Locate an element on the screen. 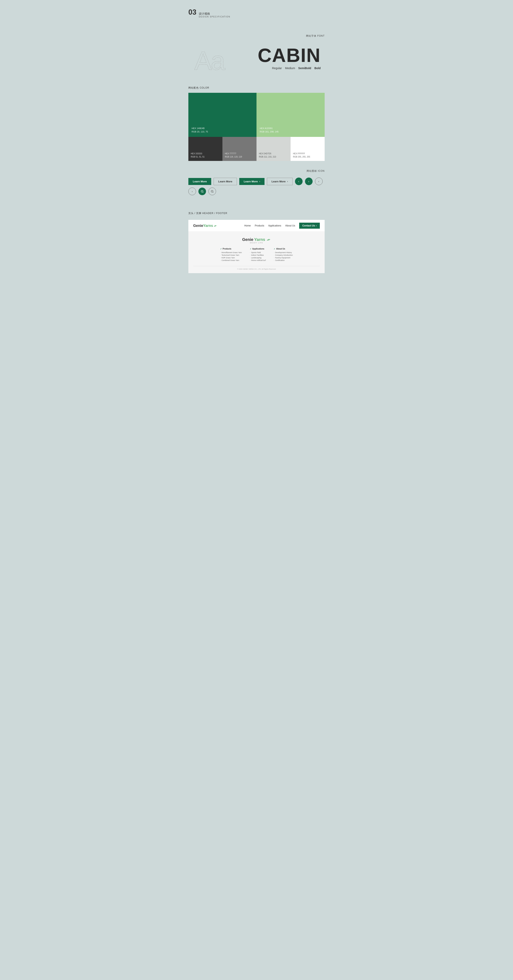  next-outline-icon: › is located at coordinates (192, 191).